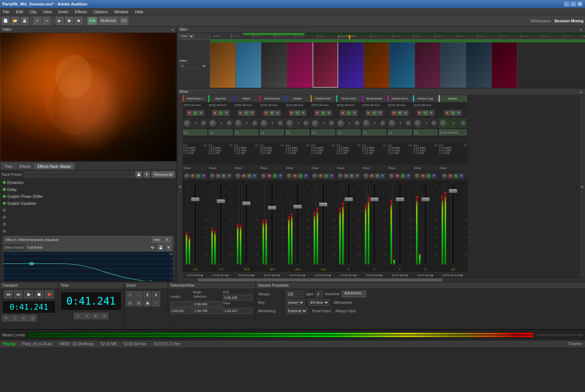 The width and height of the screenshot is (585, 392). I want to click on mixer-right-arrow: ▶, so click(582, 186).